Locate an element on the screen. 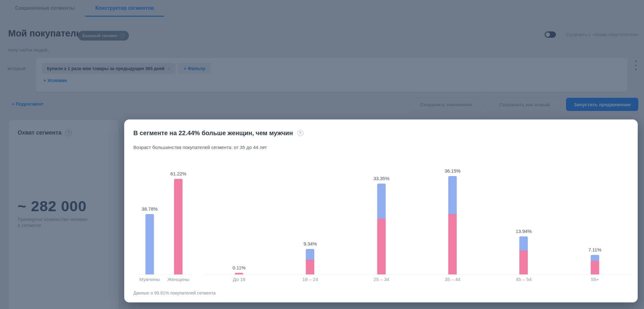  chart-bar-column: 7.11% is located at coordinates (595, 221).